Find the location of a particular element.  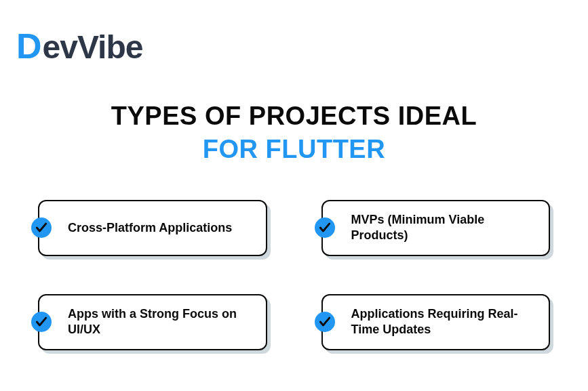

logo-text: evVibe is located at coordinates (93, 47).